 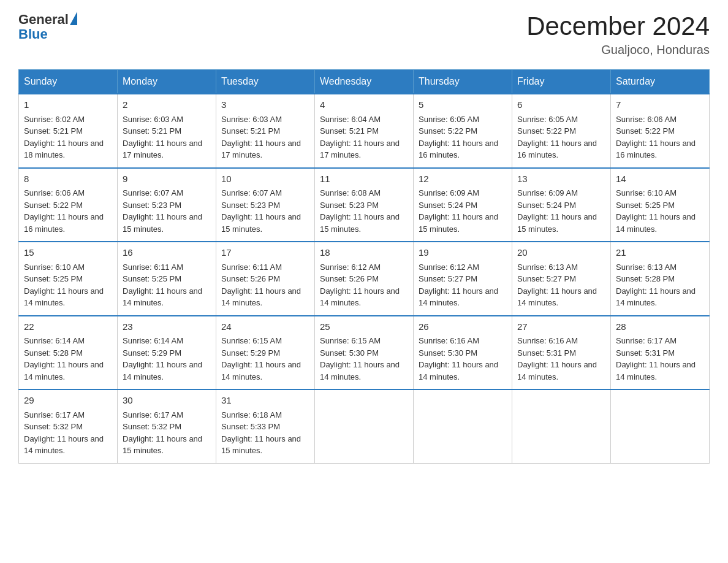 I want to click on day-number: 19, so click(x=463, y=253).